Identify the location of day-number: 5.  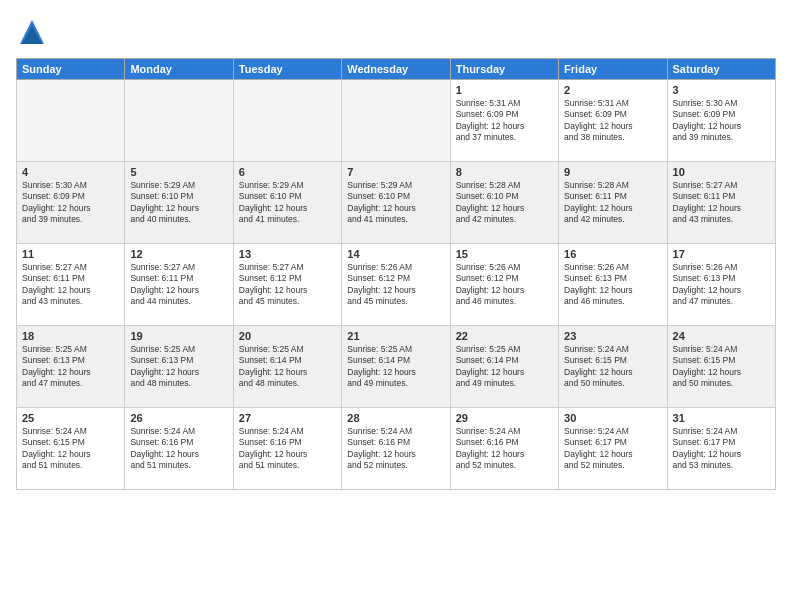
(178, 172).